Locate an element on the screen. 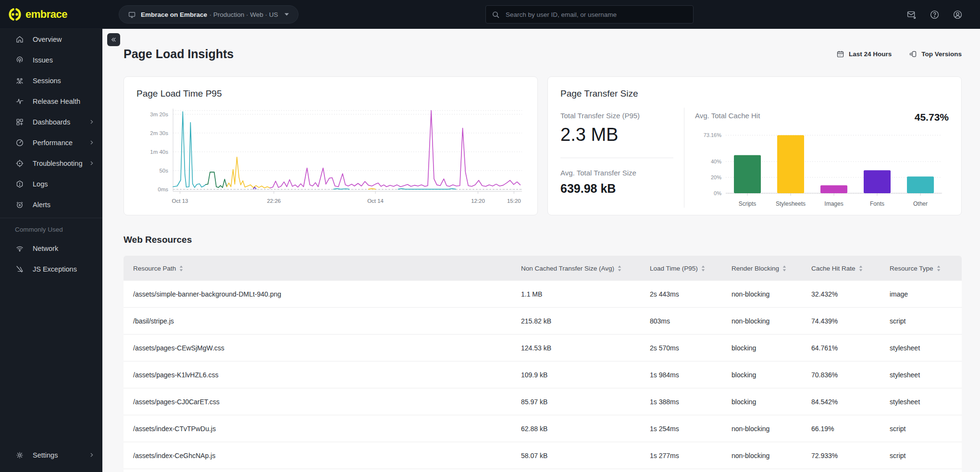 This screenshot has height=472, width=980. cell-resource-path: /assets/pages-CEwSjMgW.css is located at coordinates (322, 348).